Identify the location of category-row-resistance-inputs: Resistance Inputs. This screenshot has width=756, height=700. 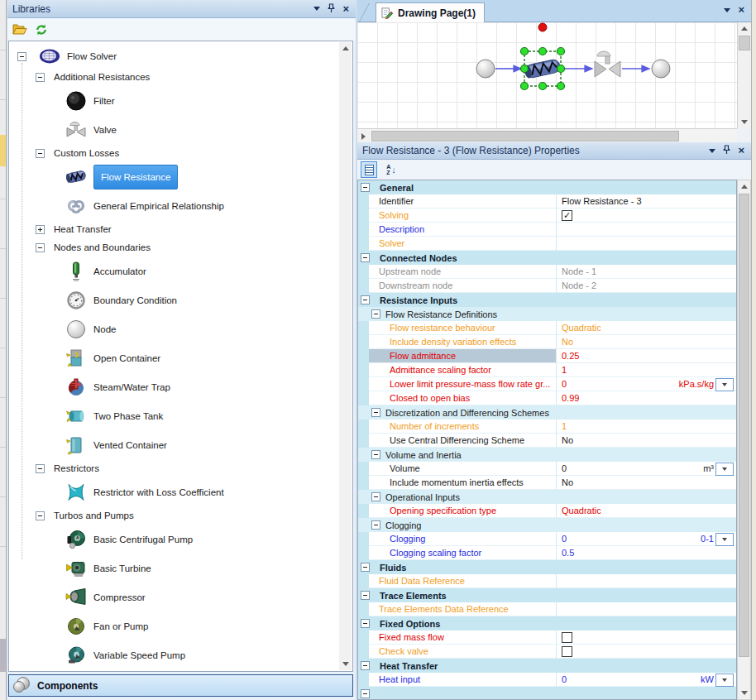
(548, 300).